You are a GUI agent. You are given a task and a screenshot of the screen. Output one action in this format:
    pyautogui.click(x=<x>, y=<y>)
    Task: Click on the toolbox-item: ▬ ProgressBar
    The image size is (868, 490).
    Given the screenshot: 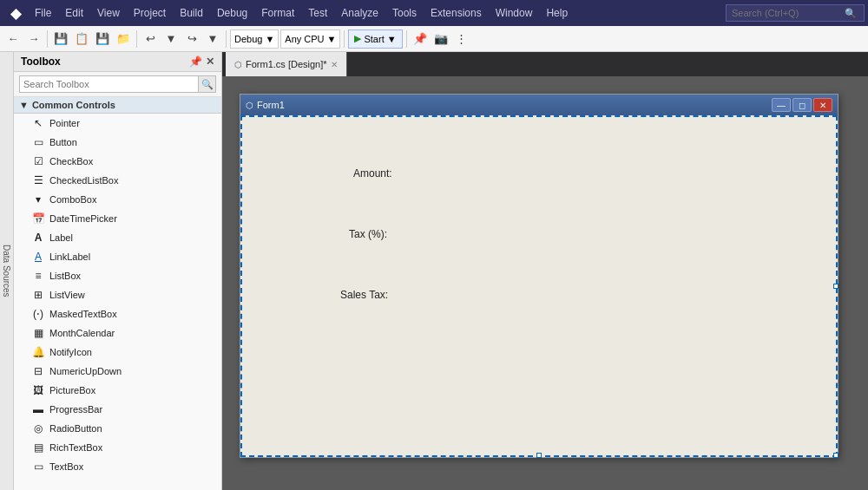 What is the action you would take?
    pyautogui.click(x=118, y=409)
    